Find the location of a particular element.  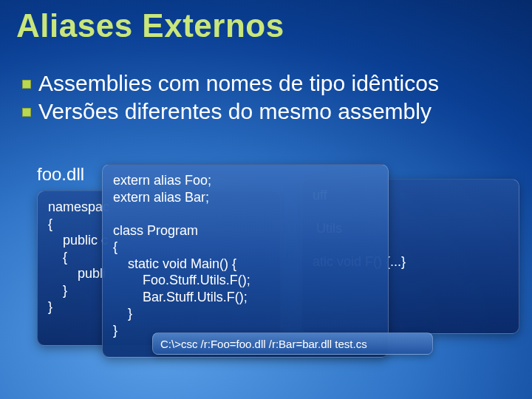

slide-title: Aliases Externos is located at coordinates (151, 26).